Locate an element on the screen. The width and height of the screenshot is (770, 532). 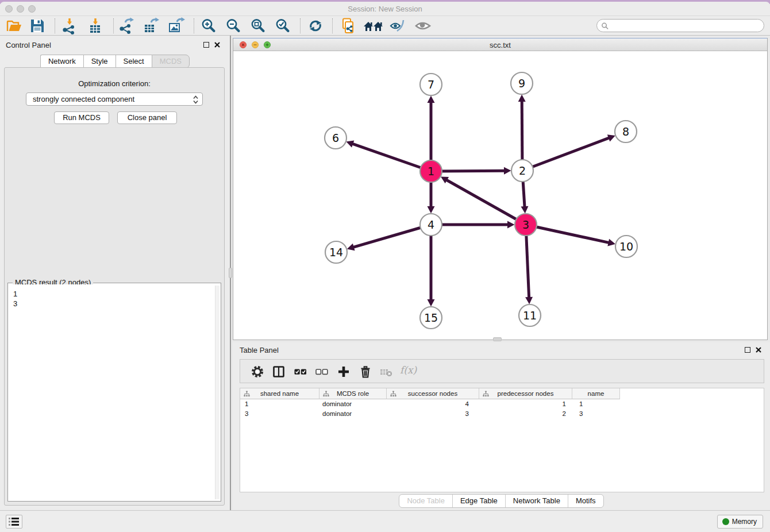
select-all-checkboxes-icon is located at coordinates (301, 372).